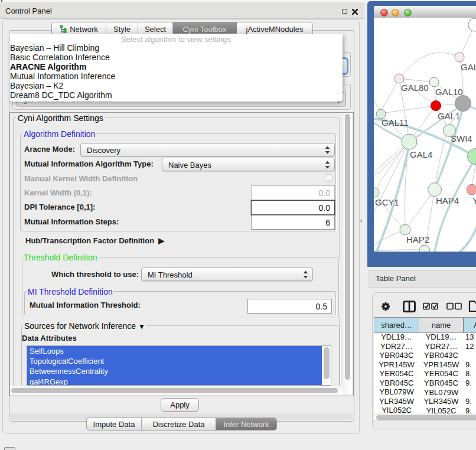 This screenshot has width=476, height=450. What do you see at coordinates (421, 155) in the screenshot?
I see `svg-text: GAL4` at bounding box center [421, 155].